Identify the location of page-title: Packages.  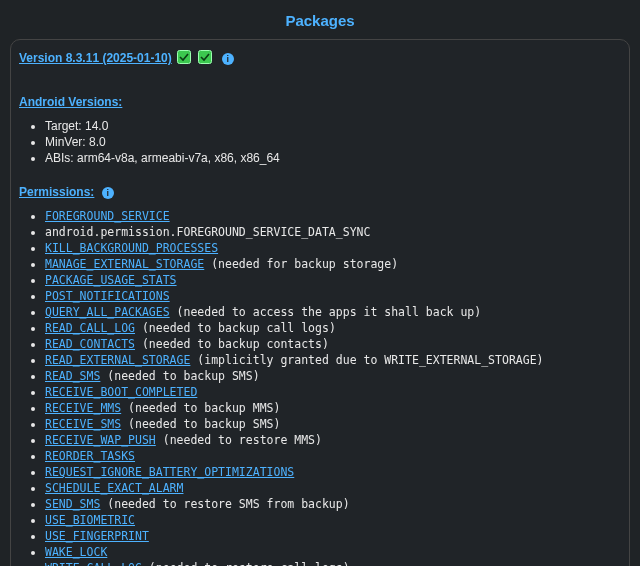
(320, 20).